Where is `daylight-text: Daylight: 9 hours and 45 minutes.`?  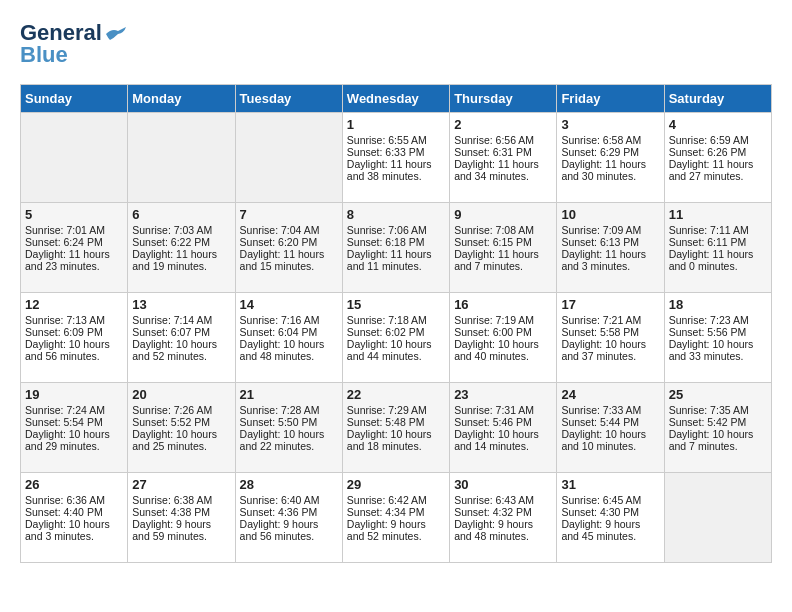 daylight-text: Daylight: 9 hours and 45 minutes. is located at coordinates (600, 530).